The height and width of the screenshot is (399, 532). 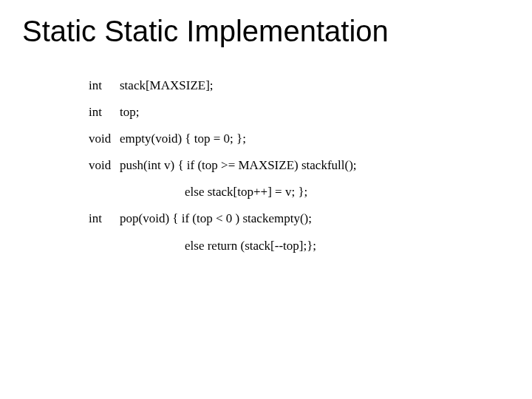 What do you see at coordinates (299, 166) in the screenshot?
I see `code-line: void push(int v) { if (top >= MAXSIZE) s…` at bounding box center [299, 166].